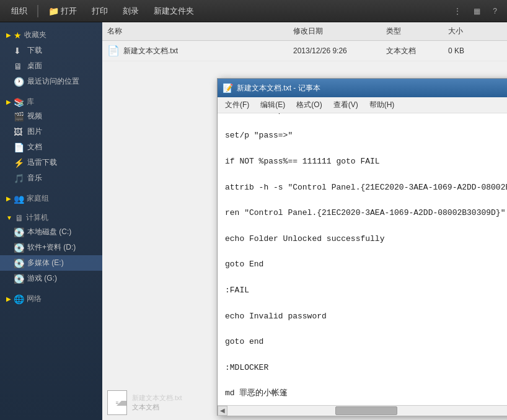 The height and width of the screenshot is (420, 507). What do you see at coordinates (19, 178) in the screenshot?
I see `music-icon: 🎵` at bounding box center [19, 178].